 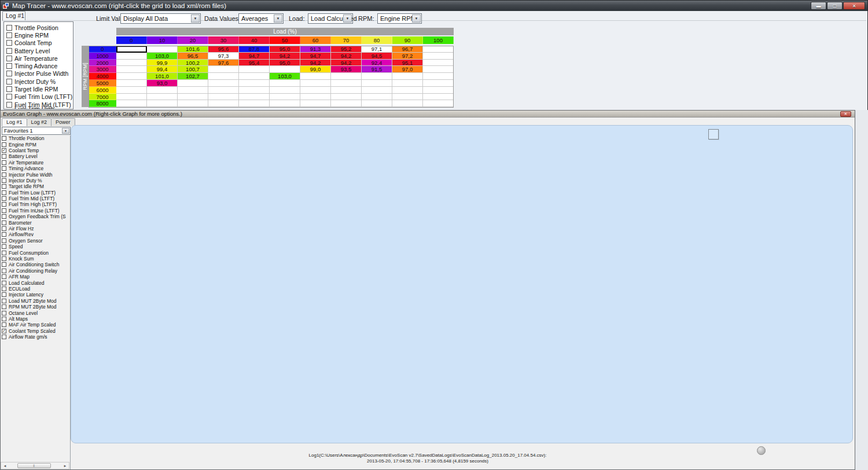 What do you see at coordinates (161, 19) in the screenshot?
I see `limit-values-dropdown: Display All Data ▼` at bounding box center [161, 19].